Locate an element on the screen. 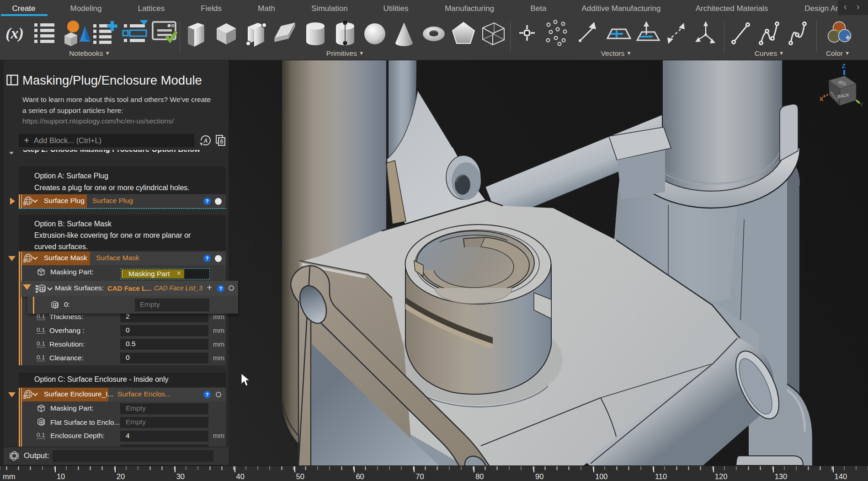 The height and width of the screenshot is (481, 868). svg-text: 6 is located at coordinates (222, 142).